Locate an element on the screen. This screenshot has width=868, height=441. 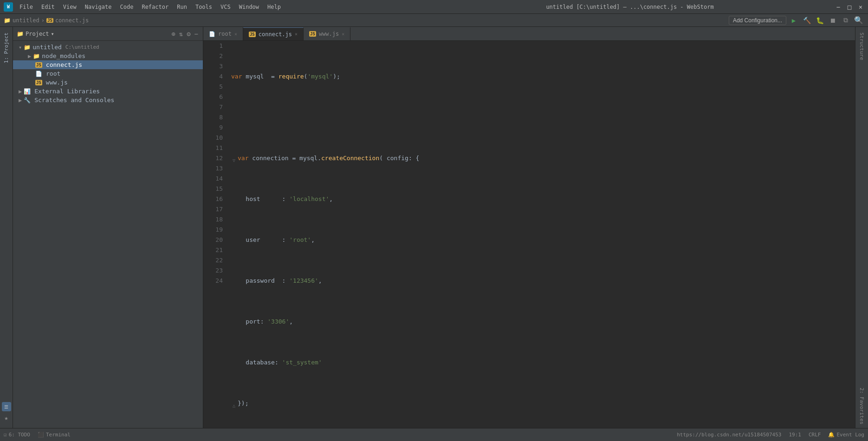
project-title: 📁 Project ▾ is located at coordinates (94, 34).